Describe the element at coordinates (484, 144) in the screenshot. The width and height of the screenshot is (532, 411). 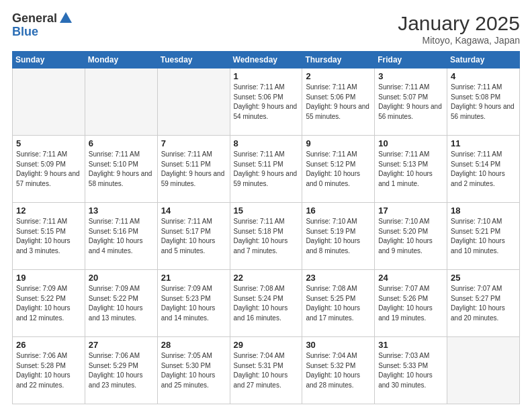
I see `day-number: 11` at that location.